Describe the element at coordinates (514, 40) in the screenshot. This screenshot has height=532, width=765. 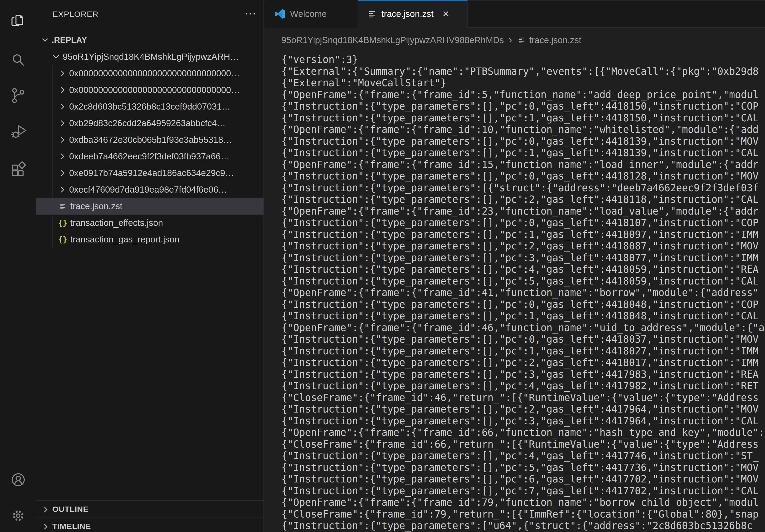
I see `breadcrumb: 95oR1YipjSnqd18K4BMshkLgPijypwzARHV988eR…` at that location.